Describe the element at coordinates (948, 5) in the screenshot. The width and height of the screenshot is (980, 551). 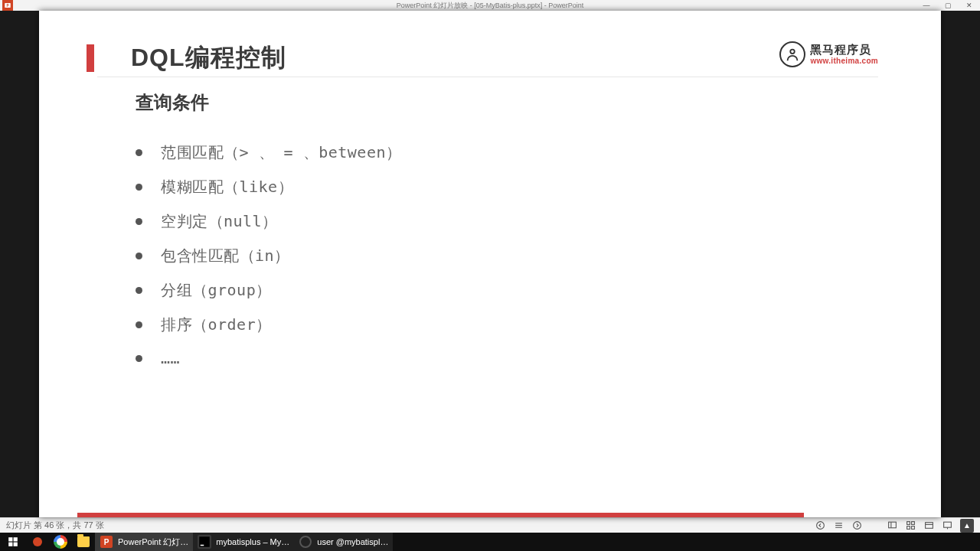
I see `window-controls: — ▢ ✕` at that location.